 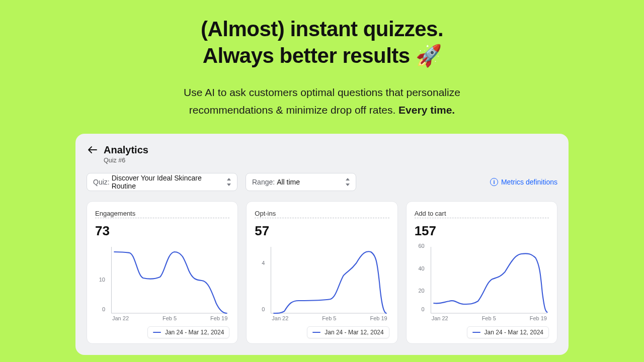 What do you see at coordinates (482, 273) in the screenshot?
I see `add-to-cart-card: Add to cart 157 60 40 20 0` at bounding box center [482, 273].